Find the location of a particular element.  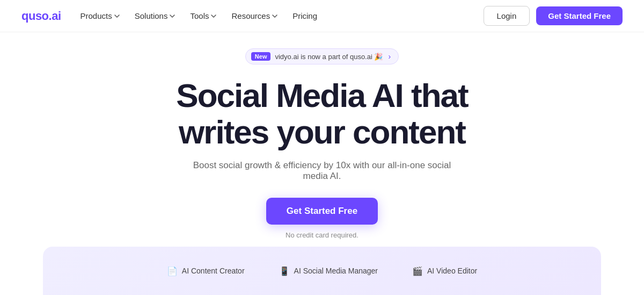

tab-ai-content-creator: 📄 AI Content Creator is located at coordinates (206, 271).